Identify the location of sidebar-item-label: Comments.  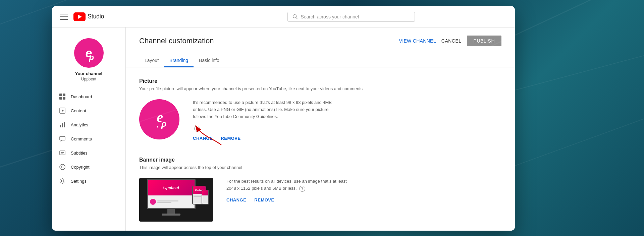
(81, 139).